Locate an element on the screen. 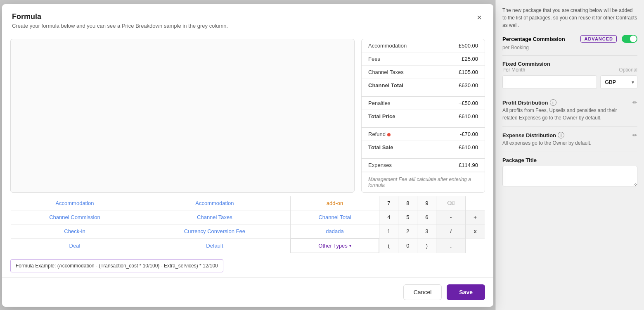 The height and width of the screenshot is (310, 644). expense-distribution-edit-icon: ✏ is located at coordinates (635, 135).